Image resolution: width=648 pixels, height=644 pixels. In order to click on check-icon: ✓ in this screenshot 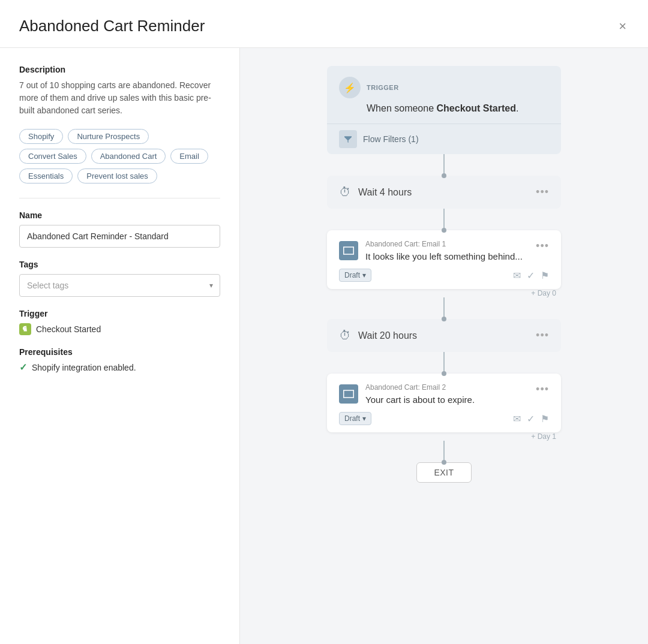, I will do `click(23, 367)`.